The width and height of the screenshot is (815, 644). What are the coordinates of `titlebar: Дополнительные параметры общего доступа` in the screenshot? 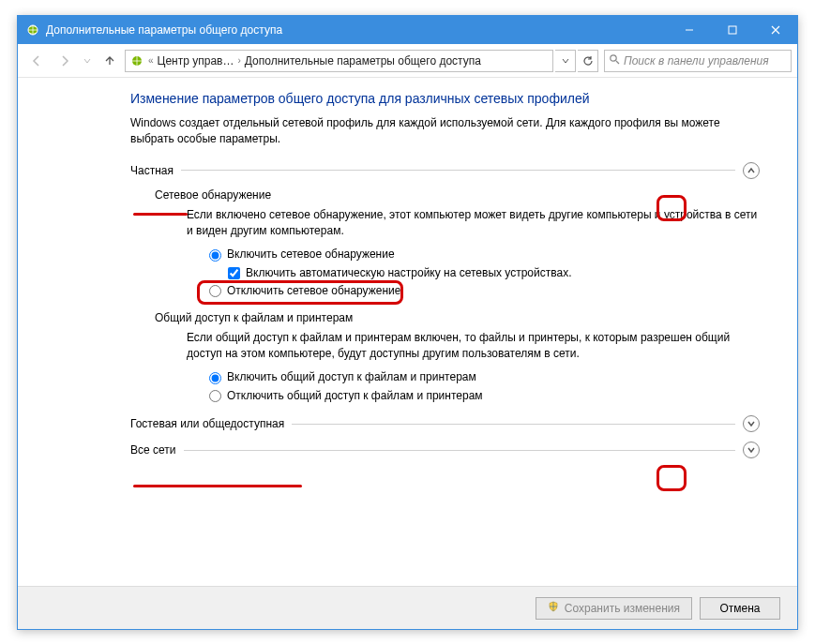 It's located at (407, 30).